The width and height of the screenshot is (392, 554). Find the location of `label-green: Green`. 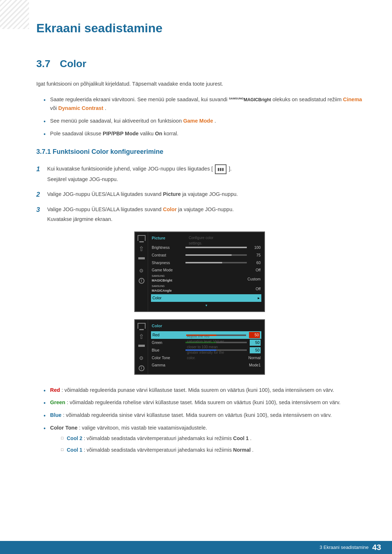

label-green: Green is located at coordinates (58, 402).